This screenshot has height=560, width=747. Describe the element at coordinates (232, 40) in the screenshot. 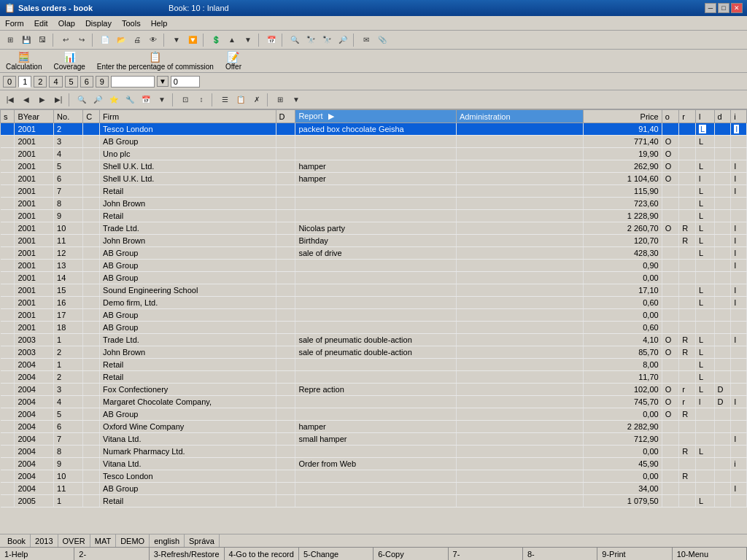

I see `tb-up-icon: ▲` at that location.